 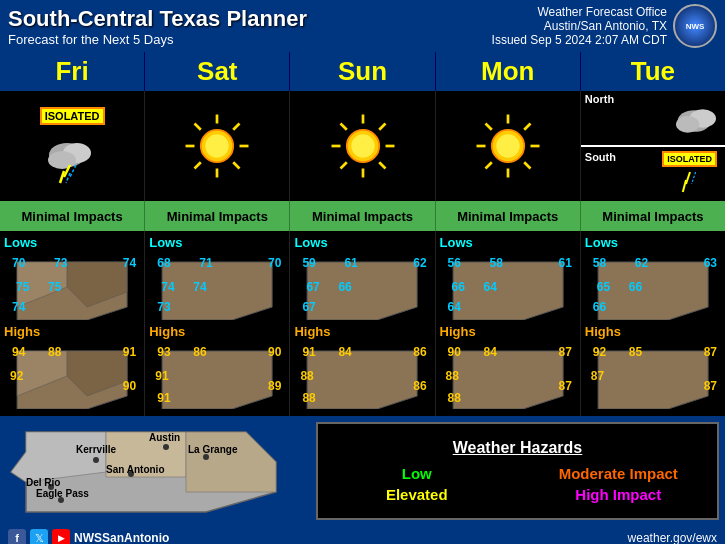 I want to click on tue-south: South ISOLATED, so click(x=653, y=174).